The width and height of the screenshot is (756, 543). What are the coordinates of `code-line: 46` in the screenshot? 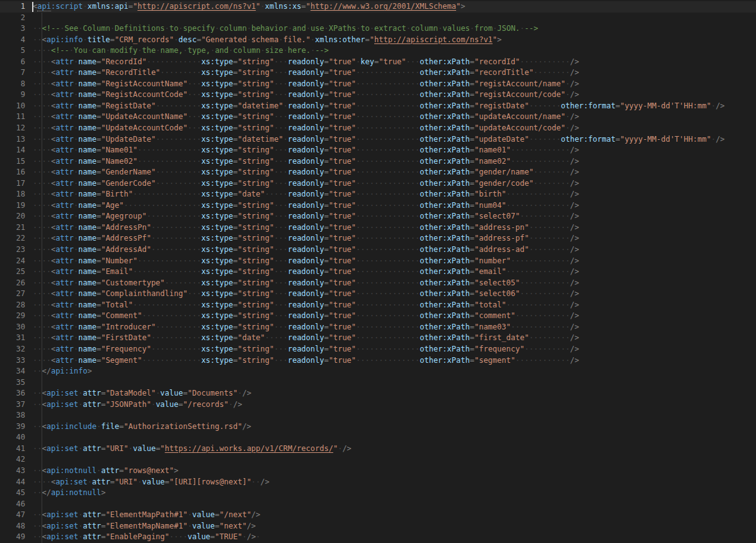 It's located at (378, 505).